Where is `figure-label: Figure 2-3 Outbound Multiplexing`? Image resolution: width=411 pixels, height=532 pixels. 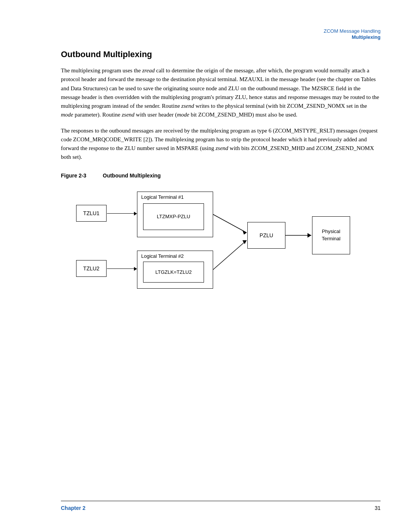 figure-label: Figure 2-3 Outbound Multiplexing is located at coordinates (221, 176).